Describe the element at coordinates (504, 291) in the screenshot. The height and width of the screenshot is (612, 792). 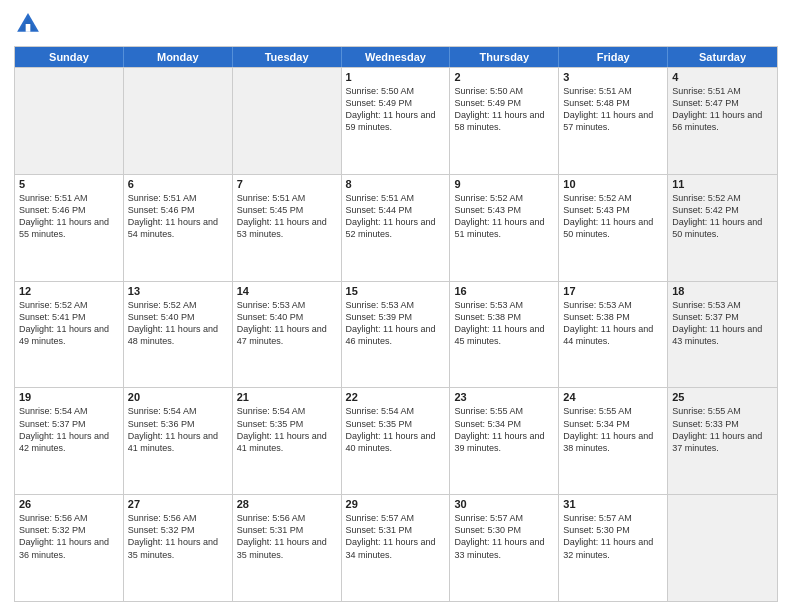
I see `day-number: 16` at that location.